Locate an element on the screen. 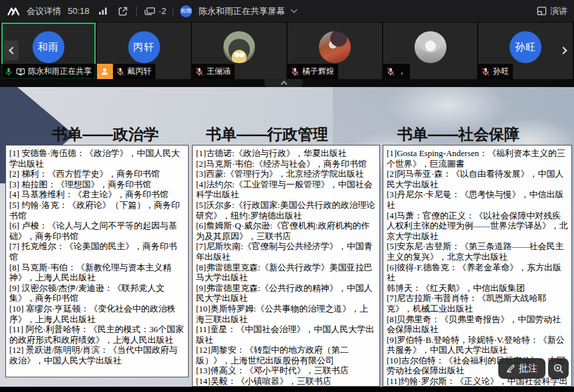  chevron-up-icon is located at coordinates (284, 84).